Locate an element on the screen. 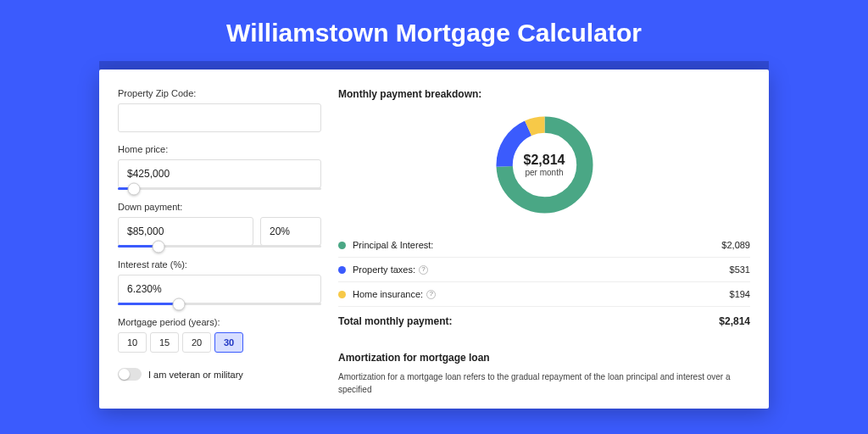  home-price-input is located at coordinates (220, 174).